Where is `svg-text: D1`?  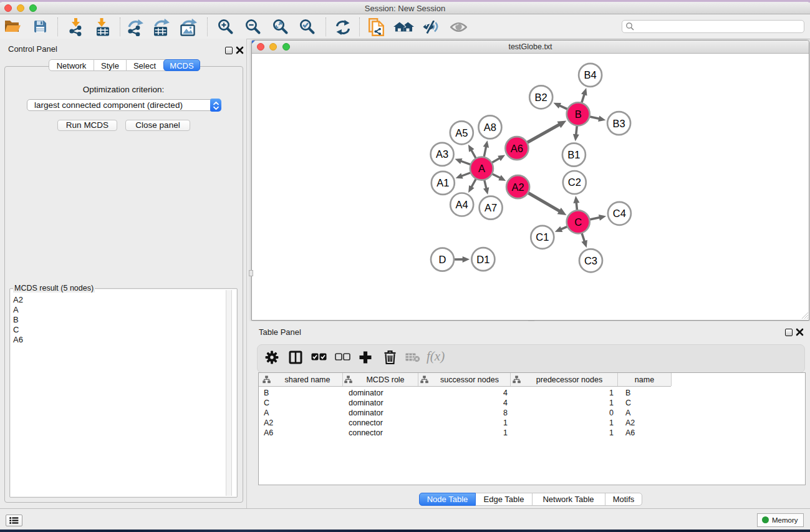
svg-text: D1 is located at coordinates (483, 259).